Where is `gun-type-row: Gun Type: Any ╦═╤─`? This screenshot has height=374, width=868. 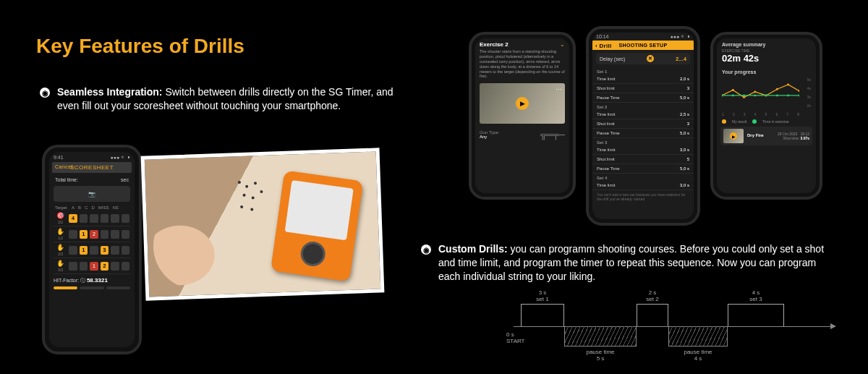 gun-type-row: Gun Type: Any ╦═╤─ is located at coordinates (522, 135).